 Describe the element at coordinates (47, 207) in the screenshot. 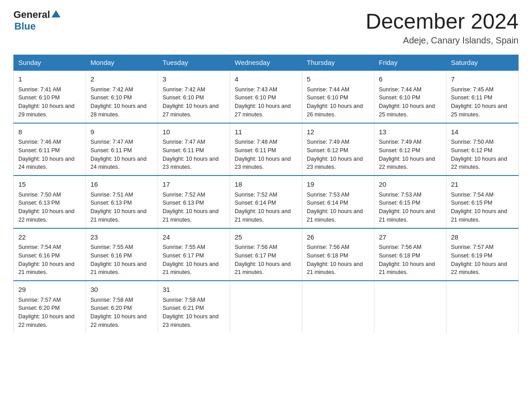

I see `day-info: Sunrise: 7:50 AMSunset: 6:13 PMDaylight:…` at that location.